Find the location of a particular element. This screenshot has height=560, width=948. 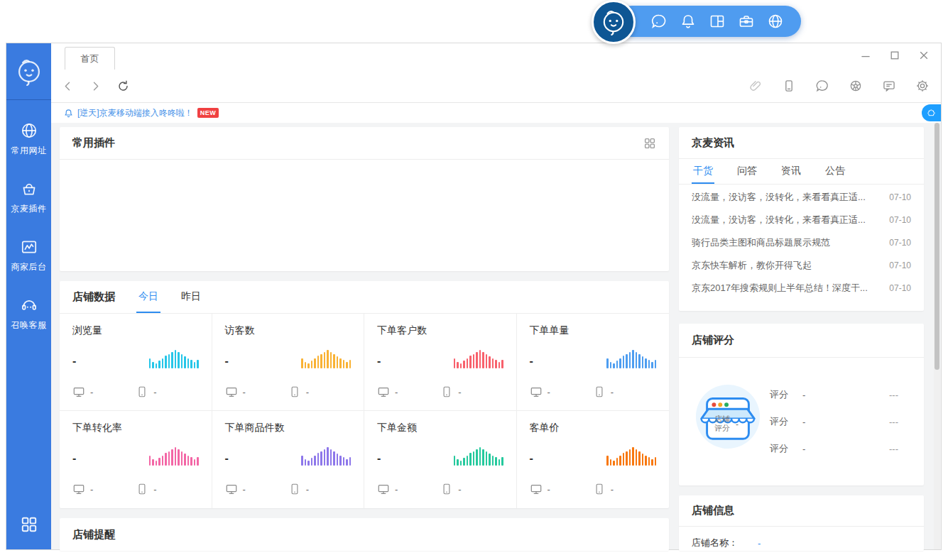

news-tabs: 干货 问答 资讯 公告 is located at coordinates (801, 172).